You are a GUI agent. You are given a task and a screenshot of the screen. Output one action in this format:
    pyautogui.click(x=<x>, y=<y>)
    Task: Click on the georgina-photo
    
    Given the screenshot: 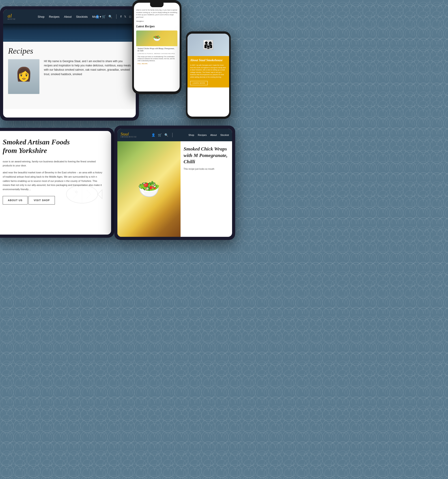 What is the action you would take?
    pyautogui.click(x=24, y=77)
    